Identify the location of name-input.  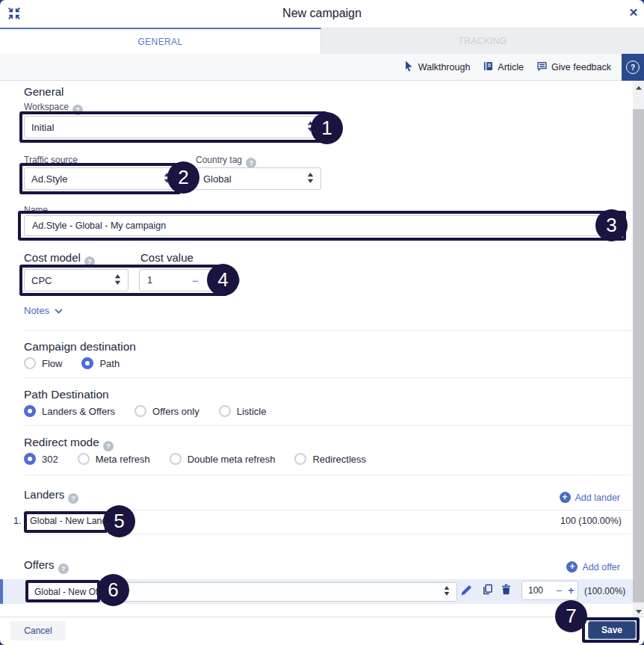
(323, 226).